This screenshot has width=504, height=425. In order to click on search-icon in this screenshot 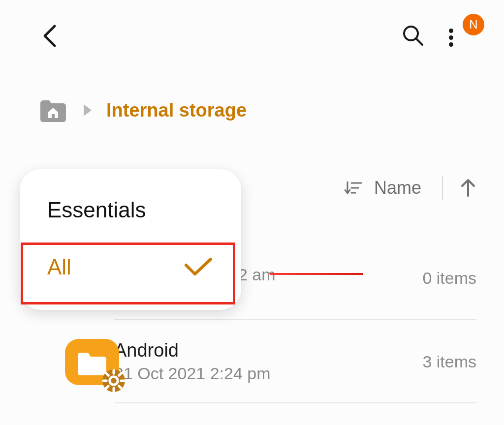, I will do `click(413, 35)`.